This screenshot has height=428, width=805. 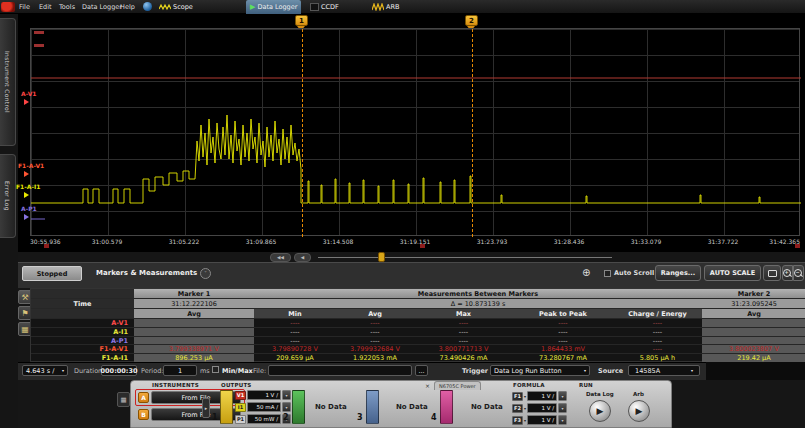 I want to click on app-logo-icon, so click(x=8, y=7).